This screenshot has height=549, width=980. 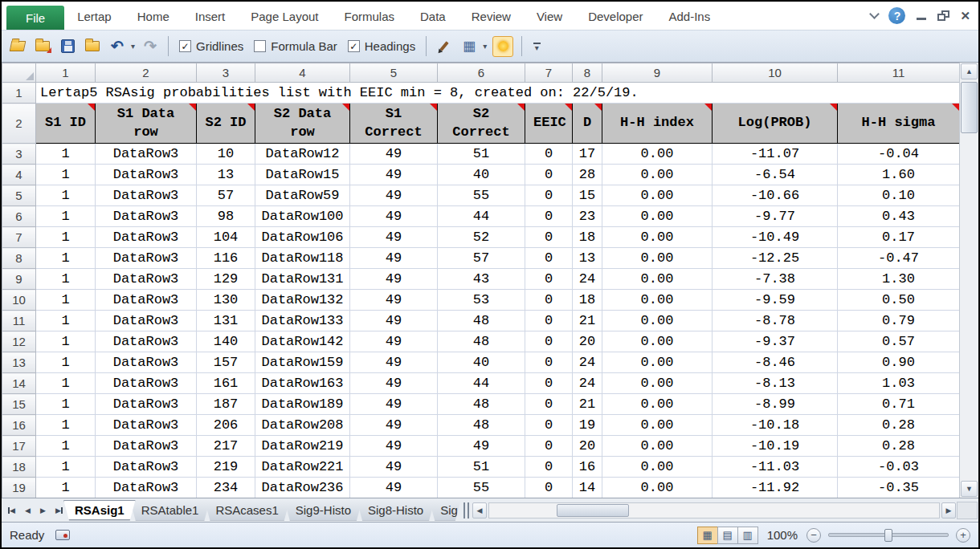 I want to click on field-header-s1-data-row: S1 Data row, so click(x=146, y=124).